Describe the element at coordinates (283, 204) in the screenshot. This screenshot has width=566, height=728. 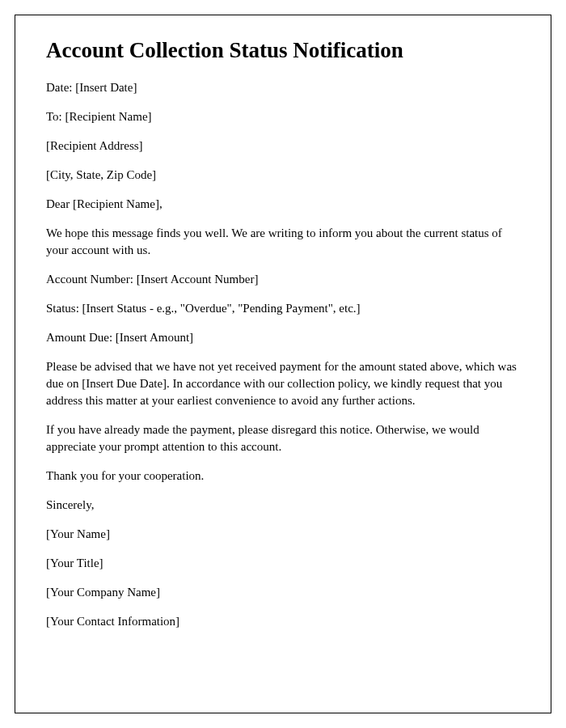
I see `salutation-line: Dear [Recipient Name],` at that location.